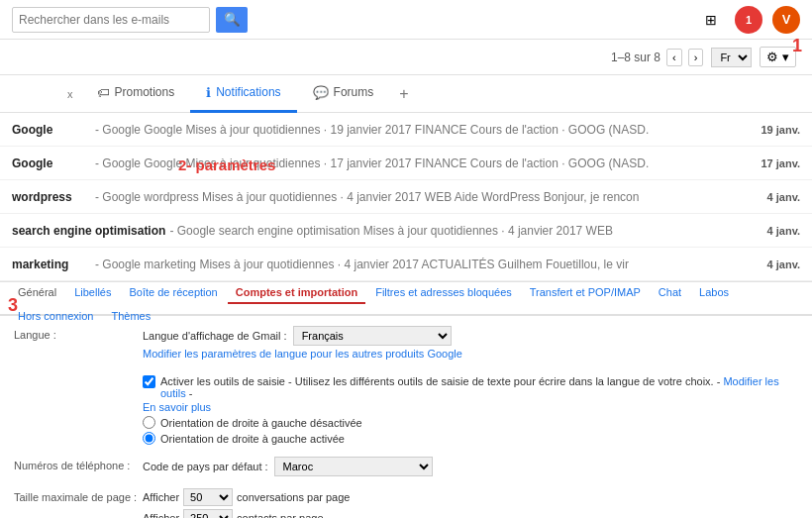 This screenshot has width=812, height=518. Describe the element at coordinates (423, 197) in the screenshot. I see `email-subject: - Google wordpress Mises à jour quotidie…` at that location.